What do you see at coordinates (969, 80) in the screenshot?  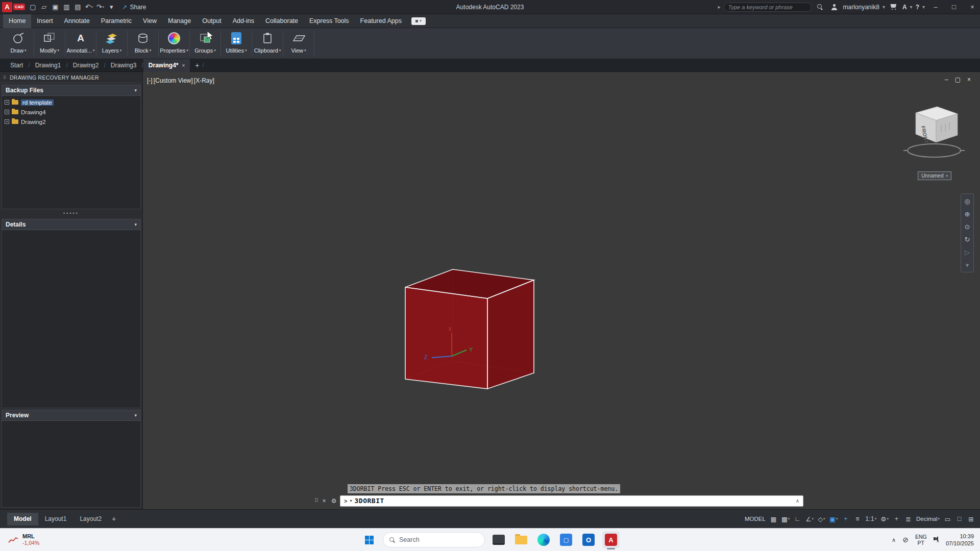 I see `drawing-close-icon: ×` at bounding box center [969, 80].